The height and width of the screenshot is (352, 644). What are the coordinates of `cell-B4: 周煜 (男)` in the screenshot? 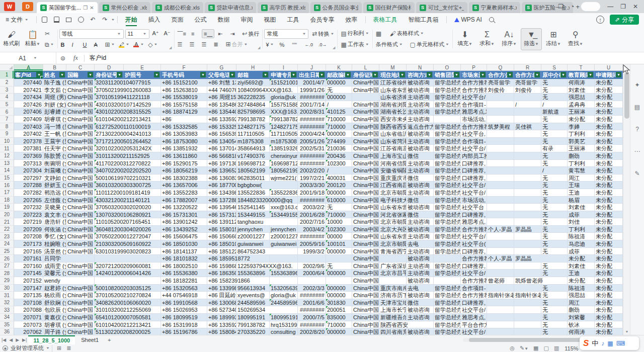 It's located at (55, 98).